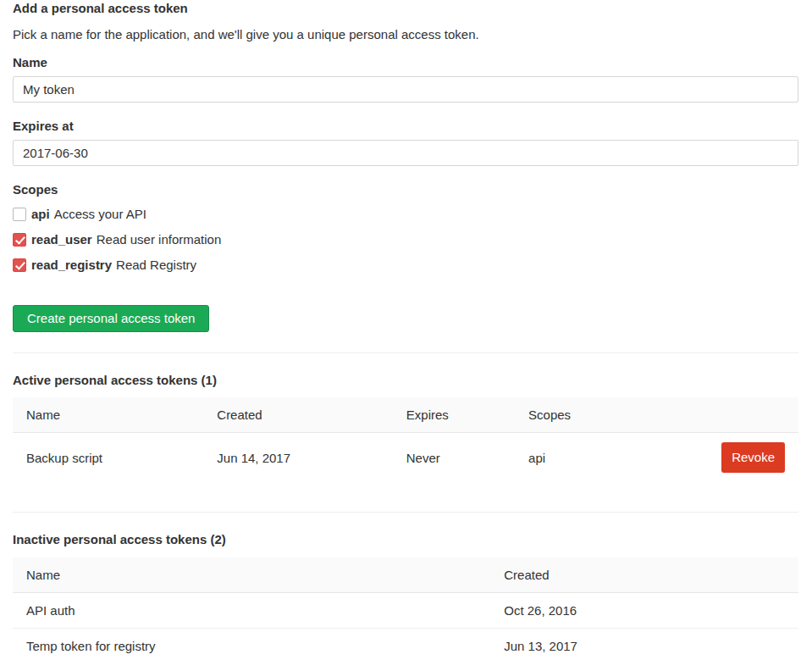 The height and width of the screenshot is (671, 812). I want to click on active-col-expires: Expires, so click(454, 415).